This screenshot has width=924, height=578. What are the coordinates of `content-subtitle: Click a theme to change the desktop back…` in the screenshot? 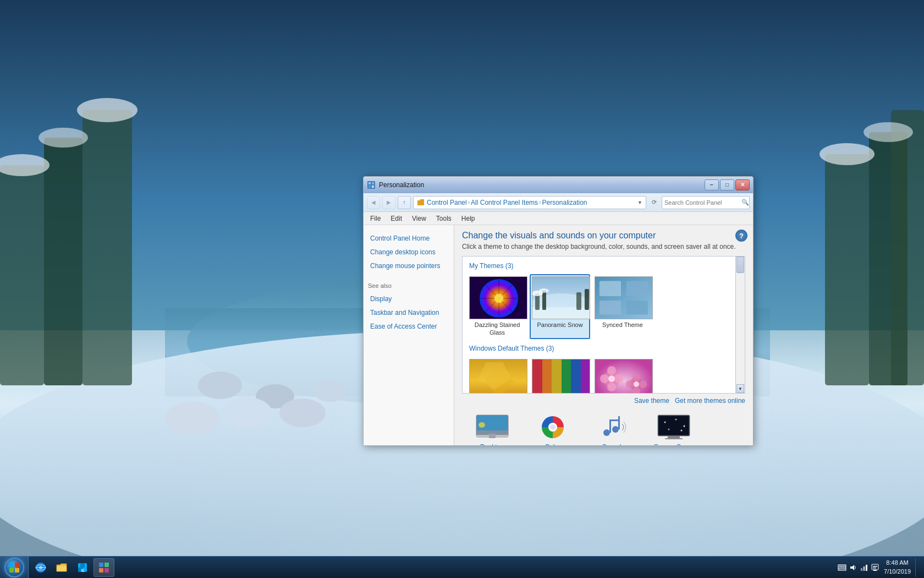 It's located at (604, 247).